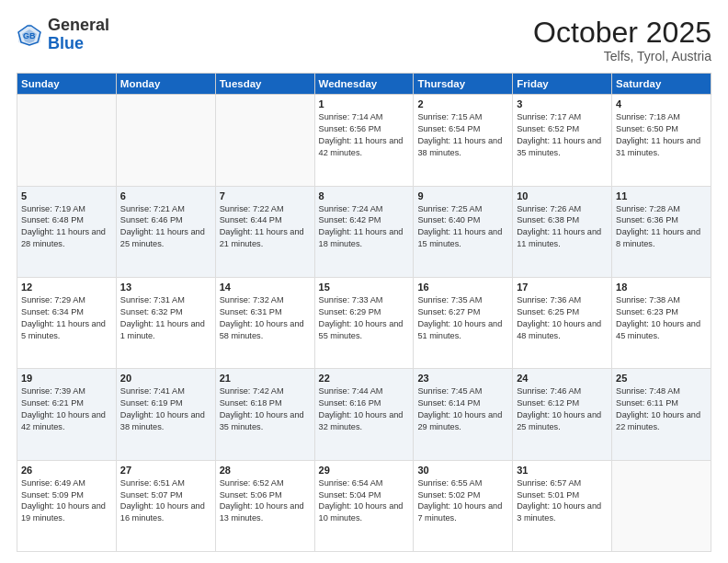  Describe the element at coordinates (463, 506) in the screenshot. I see `calendar-cell: 30Sunrise: 6:55 AM Sunset: 5:02 PM Dayli…` at that location.